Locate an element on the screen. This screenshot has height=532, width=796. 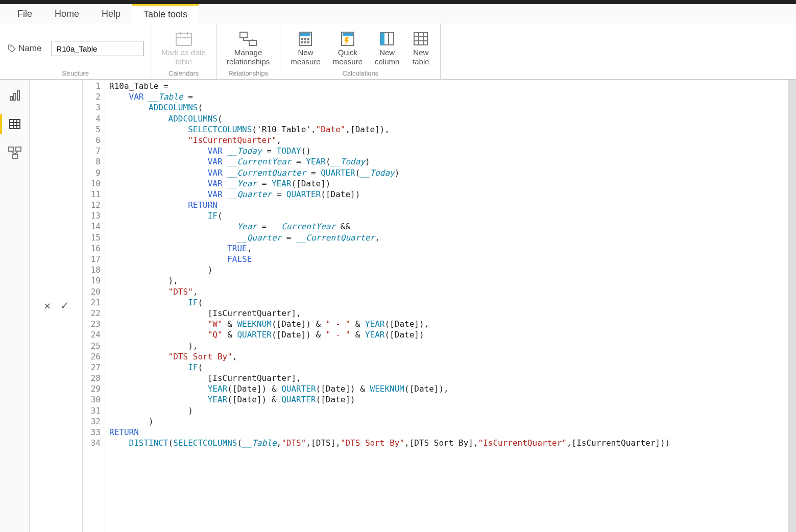
right-panel-collapsed is located at coordinates (792, 306).